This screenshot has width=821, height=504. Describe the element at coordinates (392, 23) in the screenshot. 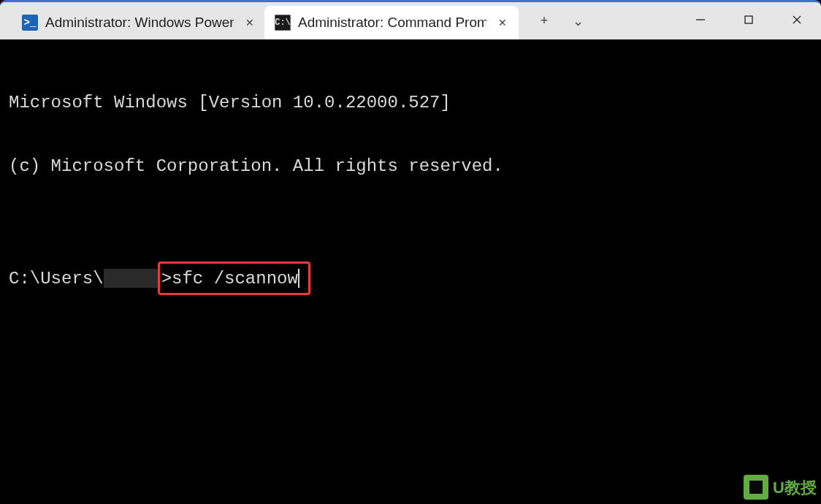

I see `tab-label: Administrator: Command Promp` at that location.